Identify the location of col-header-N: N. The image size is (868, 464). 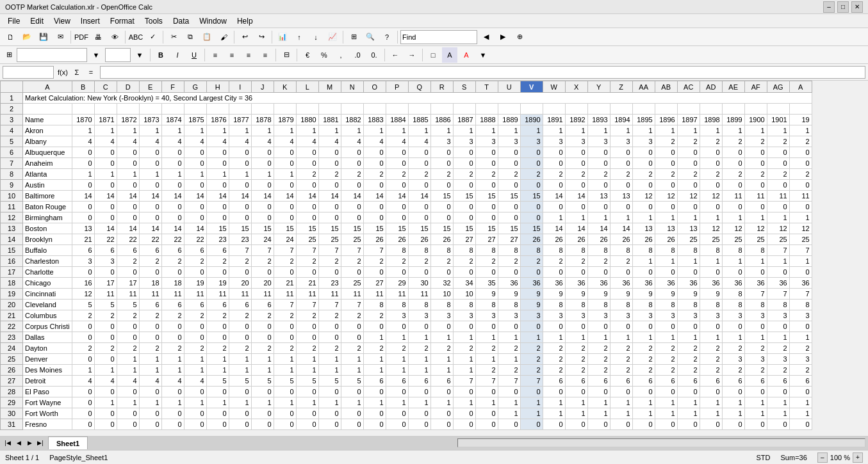
(352, 87).